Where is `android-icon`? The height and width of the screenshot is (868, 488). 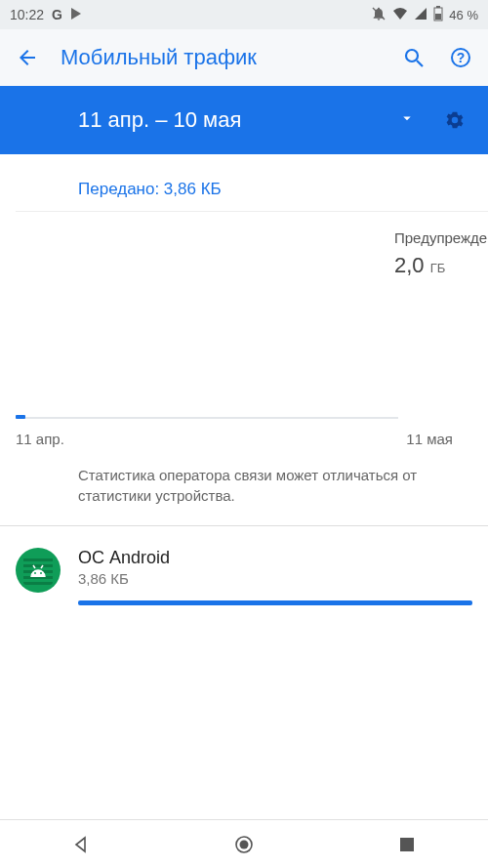 android-icon is located at coordinates (38, 570).